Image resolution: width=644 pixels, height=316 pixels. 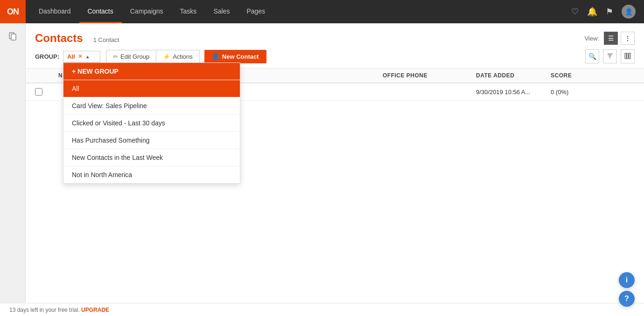 What do you see at coordinates (131, 57) in the screenshot?
I see `edit-group-button: ✏ Edit Group` at bounding box center [131, 57].